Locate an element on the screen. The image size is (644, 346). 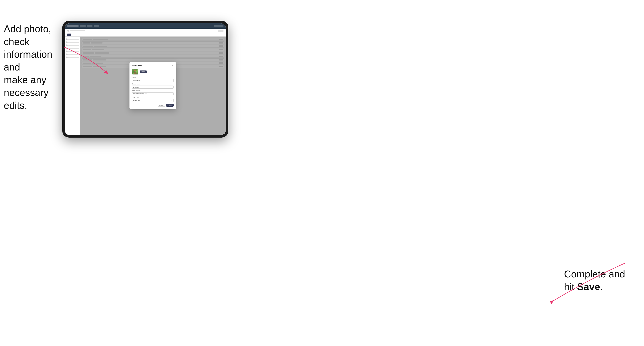
save-button: ↑ Save is located at coordinates (170, 105).